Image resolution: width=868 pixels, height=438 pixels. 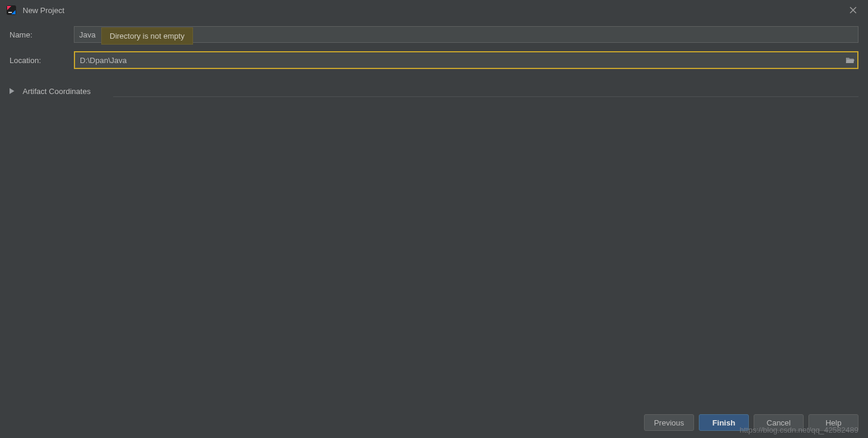 I want to click on titlebar: New Project, so click(x=434, y=10).